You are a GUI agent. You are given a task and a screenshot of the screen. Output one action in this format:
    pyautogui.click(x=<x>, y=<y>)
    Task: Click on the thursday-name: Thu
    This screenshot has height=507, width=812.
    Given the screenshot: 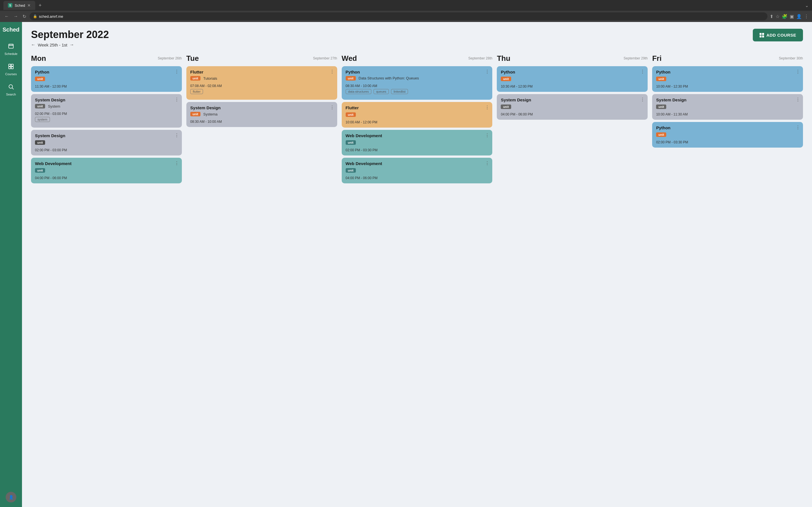 What is the action you would take?
    pyautogui.click(x=504, y=58)
    